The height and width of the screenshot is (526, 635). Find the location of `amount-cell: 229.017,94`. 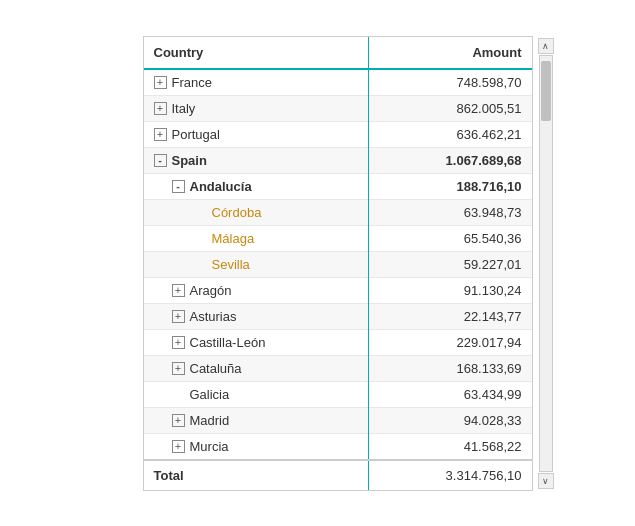

amount-cell: 229.017,94 is located at coordinates (450, 342).